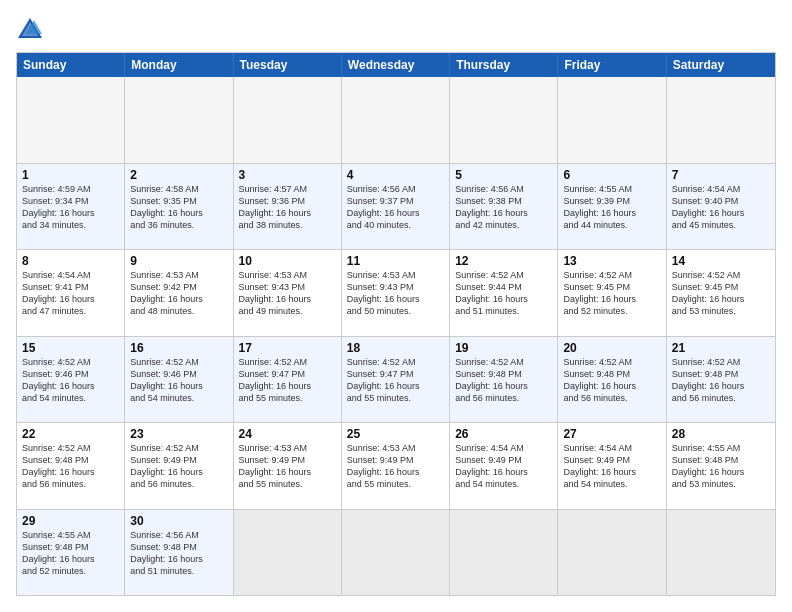  Describe the element at coordinates (70, 261) in the screenshot. I see `day-number: 8` at that location.